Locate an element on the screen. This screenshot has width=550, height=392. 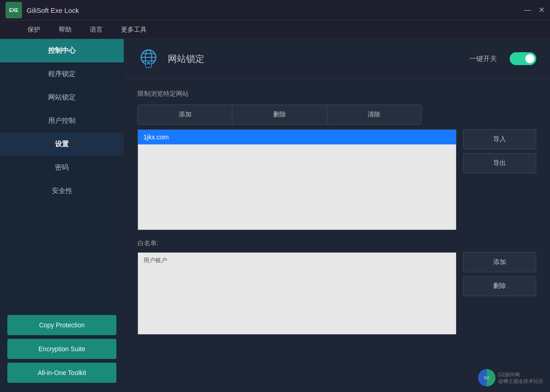
toggle-label: 一键开关 is located at coordinates (483, 59).